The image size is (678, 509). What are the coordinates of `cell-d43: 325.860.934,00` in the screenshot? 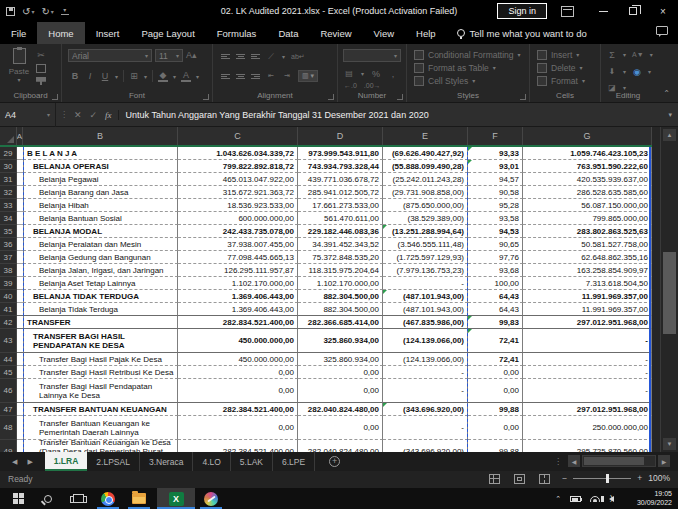 It's located at (340, 340).